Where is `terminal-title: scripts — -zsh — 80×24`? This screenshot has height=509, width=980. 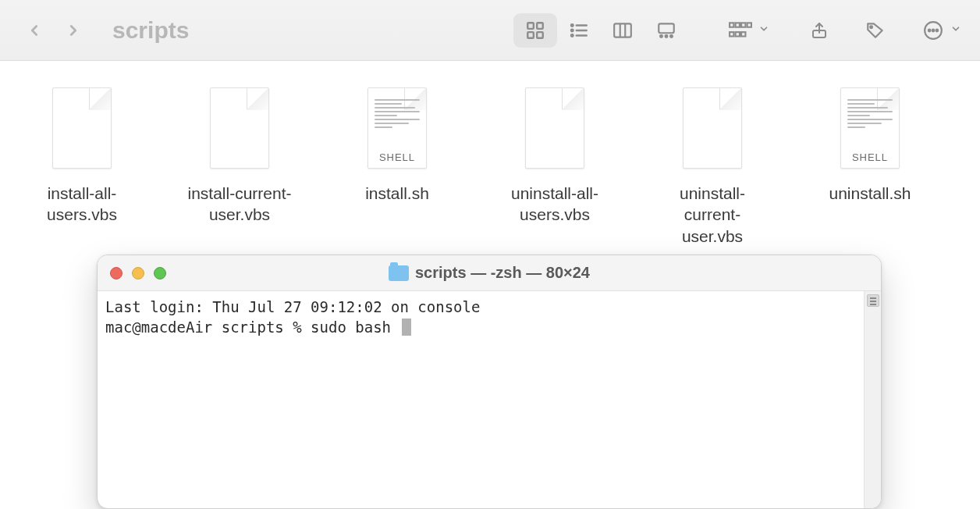
terminal-title: scripts — -zsh — 80×24 is located at coordinates (489, 273).